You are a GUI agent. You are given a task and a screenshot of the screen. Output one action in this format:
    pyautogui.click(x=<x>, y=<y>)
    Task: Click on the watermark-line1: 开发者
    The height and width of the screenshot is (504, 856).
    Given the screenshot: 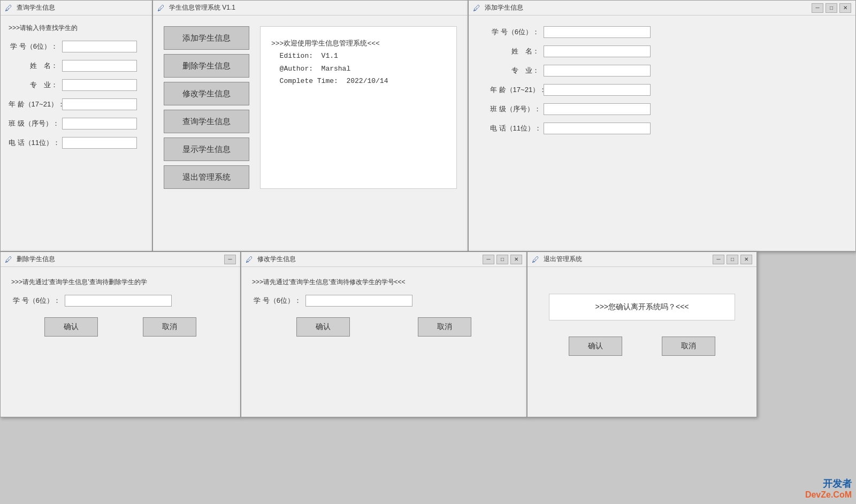 What is the action you would take?
    pyautogui.click(x=828, y=484)
    